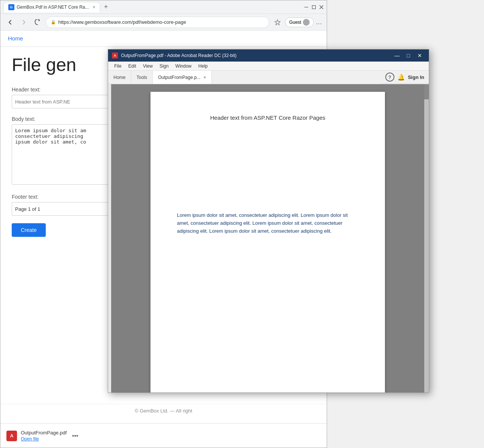  Describe the element at coordinates (255, 56) in the screenshot. I see `acrobat-title: OutputFromPage.pdf - Adobe Acrobat Reade…` at that location.